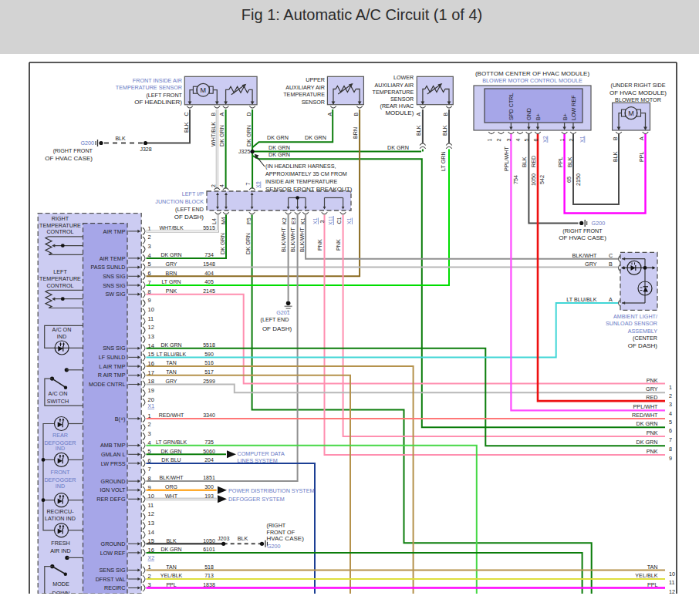 This screenshot has width=699, height=616. What do you see at coordinates (187, 114) in the screenshot?
I see `svg-text: C` at bounding box center [187, 114].